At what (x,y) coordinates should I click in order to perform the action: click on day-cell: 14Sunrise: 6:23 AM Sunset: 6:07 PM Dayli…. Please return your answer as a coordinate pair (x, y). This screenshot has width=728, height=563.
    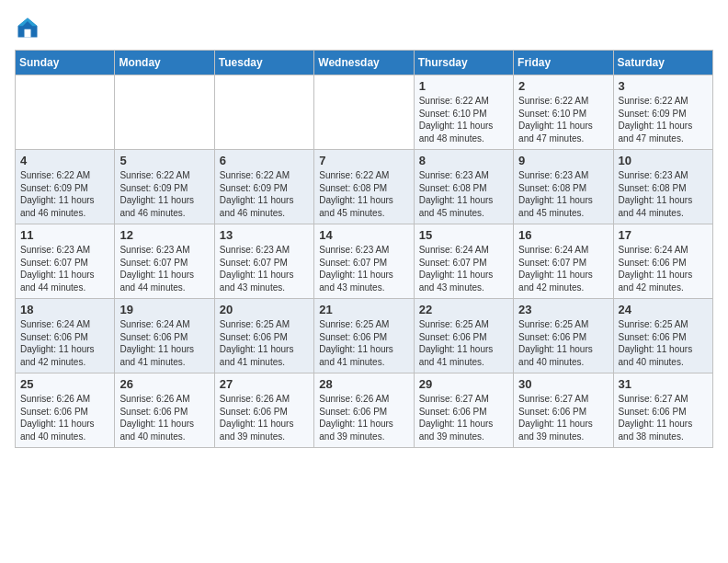
    Looking at the image, I should click on (364, 261).